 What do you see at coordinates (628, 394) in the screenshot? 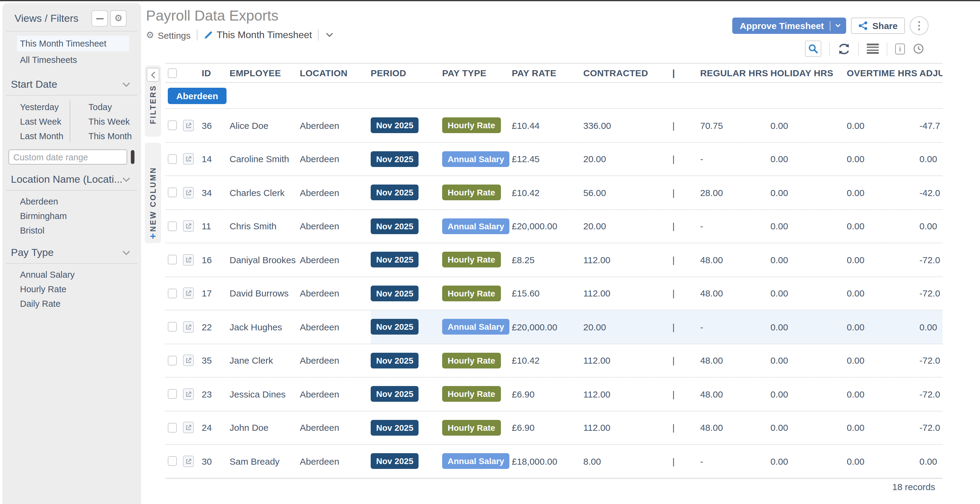
I see `cell-contracted: 112.00` at bounding box center [628, 394].